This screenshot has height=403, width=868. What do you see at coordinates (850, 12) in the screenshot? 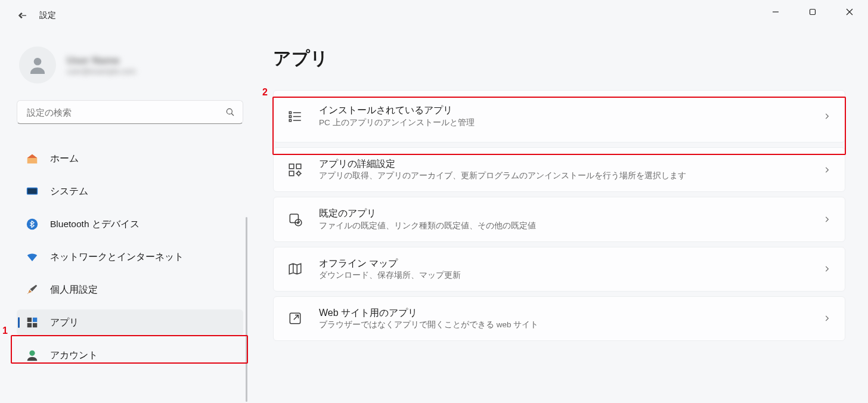
I see `close-button` at bounding box center [850, 12].